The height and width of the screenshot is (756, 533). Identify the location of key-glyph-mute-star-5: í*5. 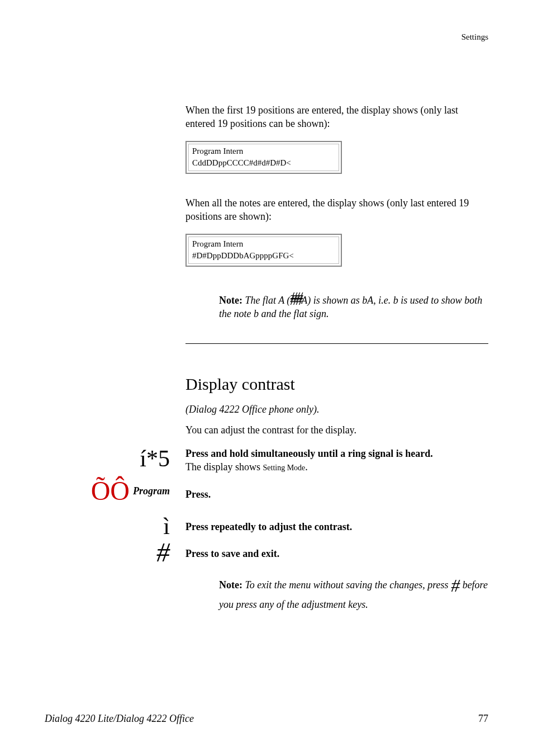
(155, 459).